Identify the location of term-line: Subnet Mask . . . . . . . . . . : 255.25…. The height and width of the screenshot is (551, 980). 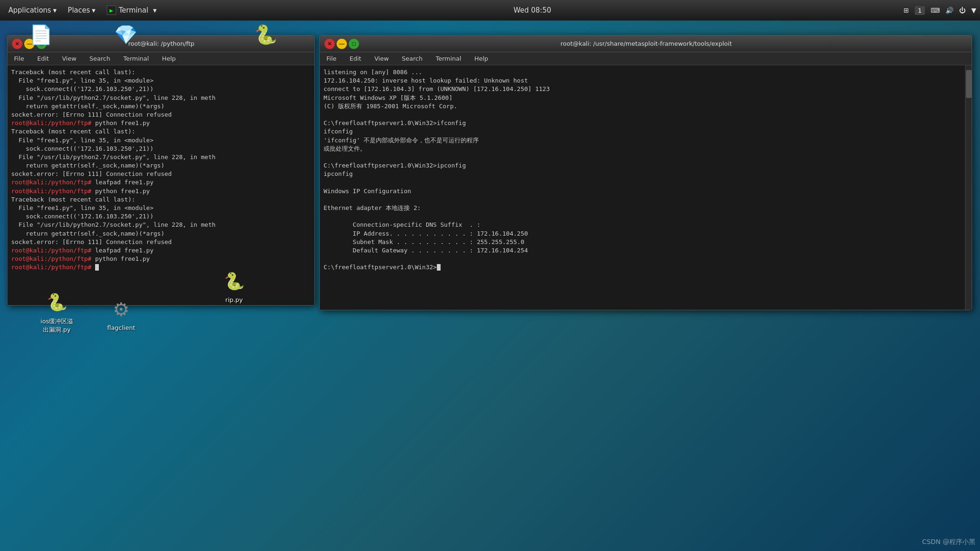
(643, 242).